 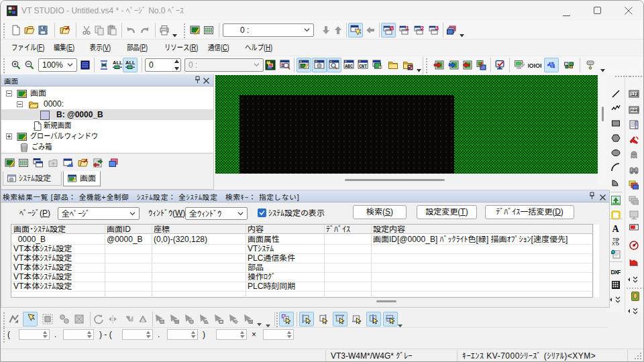 I want to click on svg-text: CNT, so click(x=363, y=67).